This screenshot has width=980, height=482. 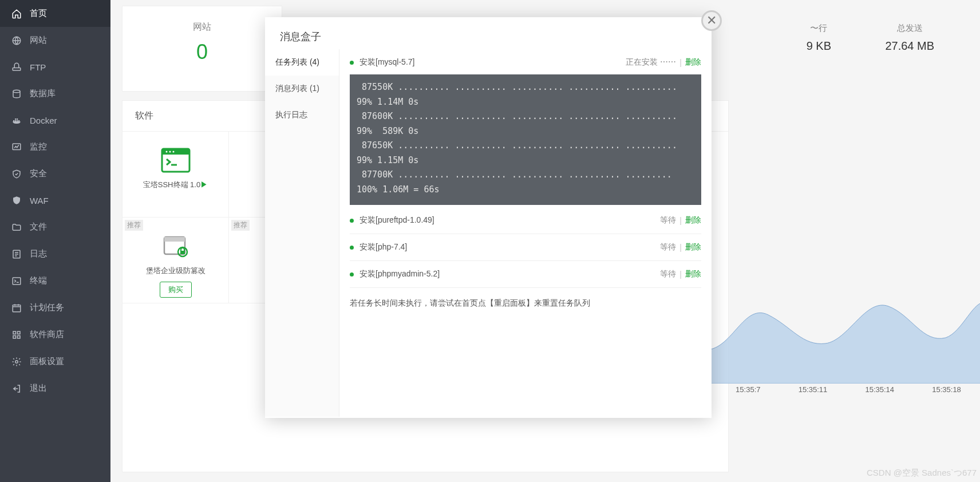 I want to click on install-log-console: 87550K .......... .......... .......... …, so click(x=525, y=140).